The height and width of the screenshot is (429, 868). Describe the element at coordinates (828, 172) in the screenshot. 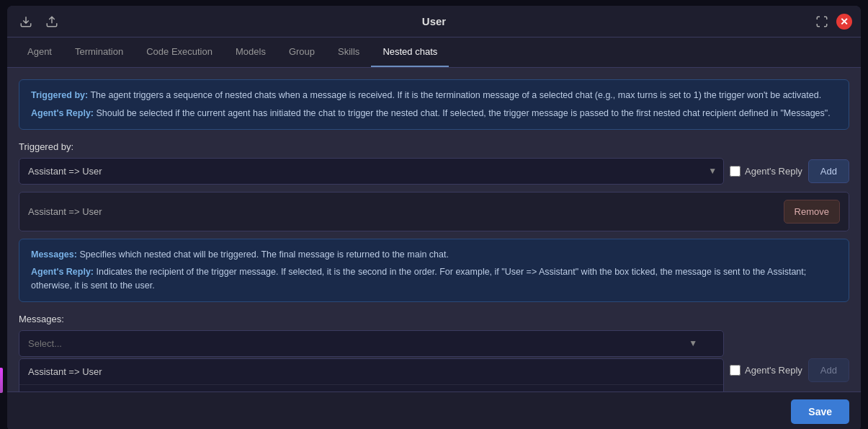

I see `triggered-by-add-button: Add` at that location.